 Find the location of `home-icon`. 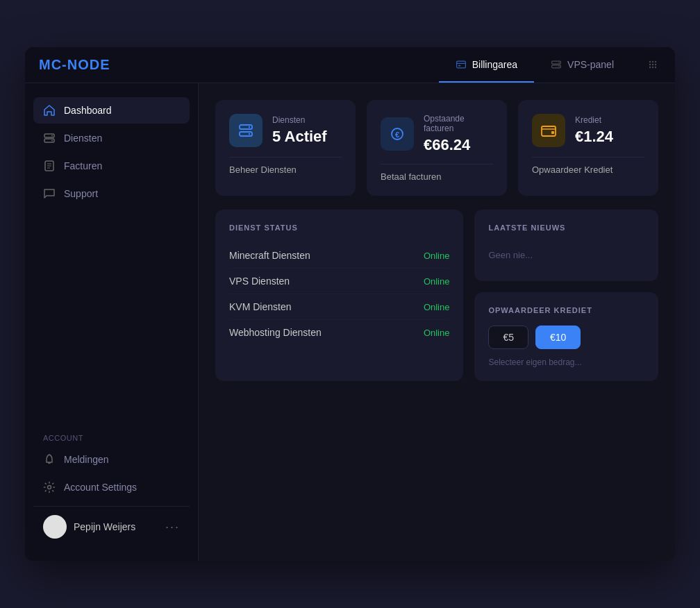

home-icon is located at coordinates (49, 110).